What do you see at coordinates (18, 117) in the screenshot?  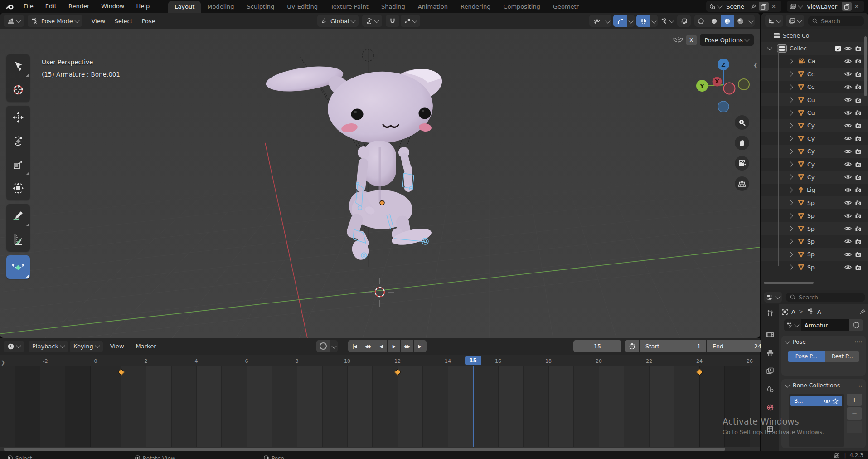 I see `move-tool-button` at bounding box center [18, 117].